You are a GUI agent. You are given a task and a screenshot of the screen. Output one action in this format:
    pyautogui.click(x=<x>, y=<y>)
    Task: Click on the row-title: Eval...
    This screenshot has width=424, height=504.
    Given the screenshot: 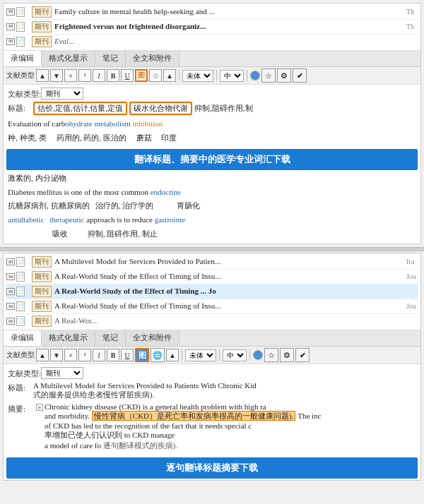 What is the action you would take?
    pyautogui.click(x=235, y=41)
    